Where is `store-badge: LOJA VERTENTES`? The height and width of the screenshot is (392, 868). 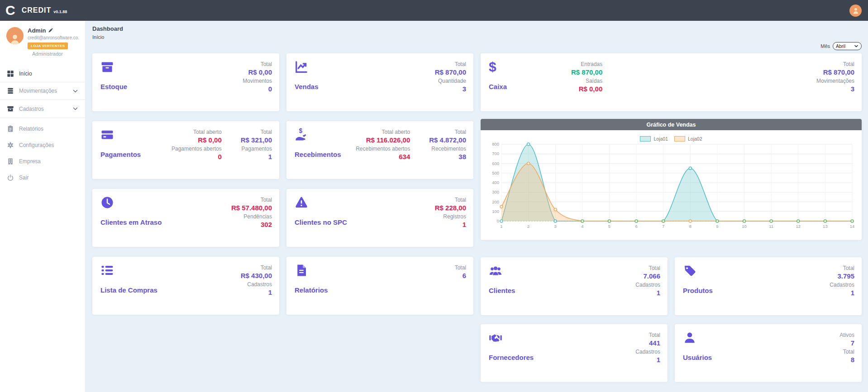
store-badge: LOJA VERTENTES is located at coordinates (48, 46).